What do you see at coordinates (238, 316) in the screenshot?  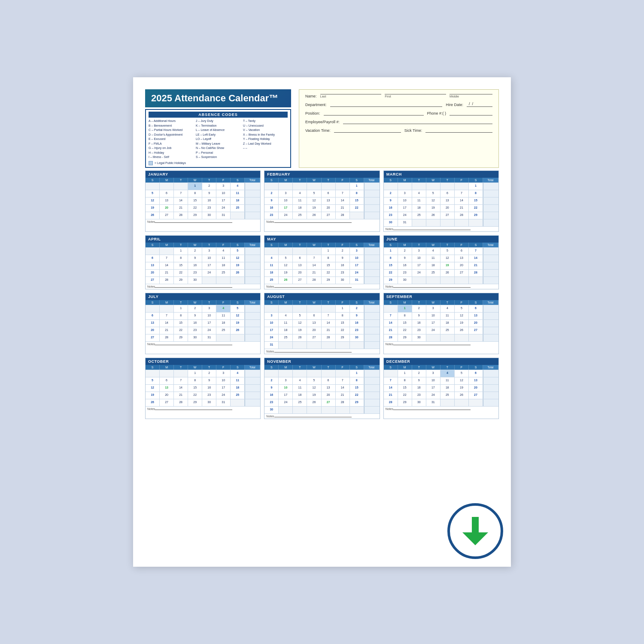 I see `day-cell-w1-d6: 12` at bounding box center [238, 316].